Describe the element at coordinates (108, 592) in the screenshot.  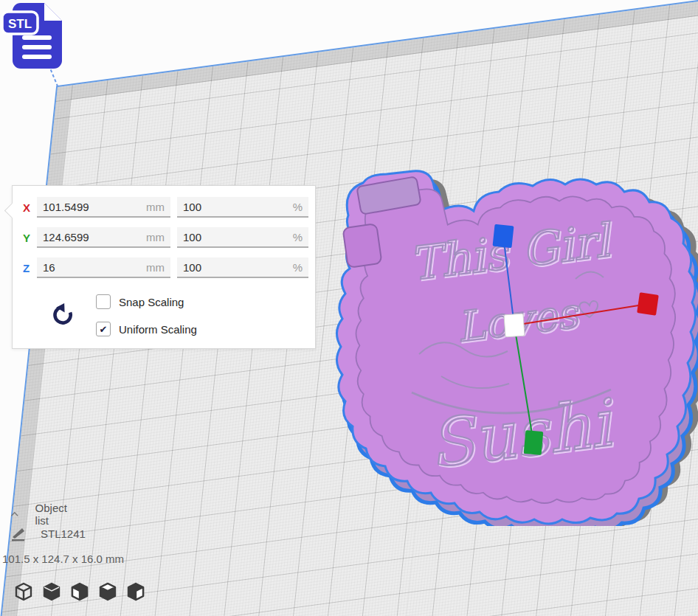
I see `view-left-button` at that location.